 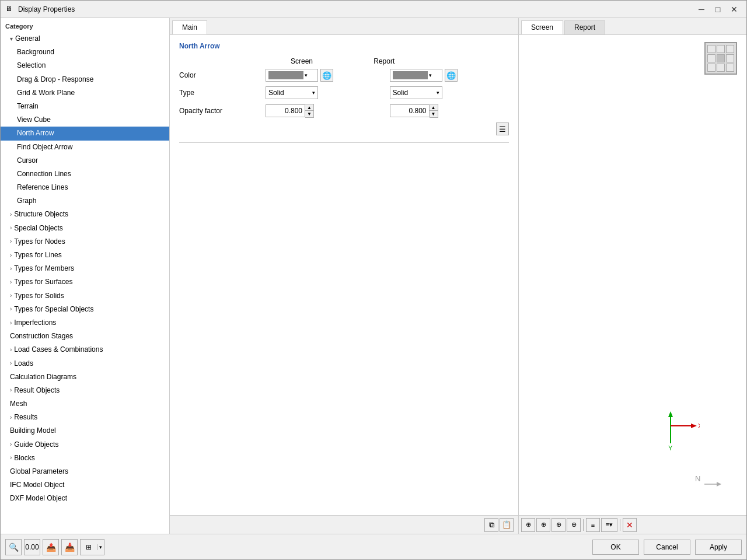 What do you see at coordinates (85, 229) in the screenshot?
I see `tree-item-special-objects: › Special Objects` at bounding box center [85, 229].